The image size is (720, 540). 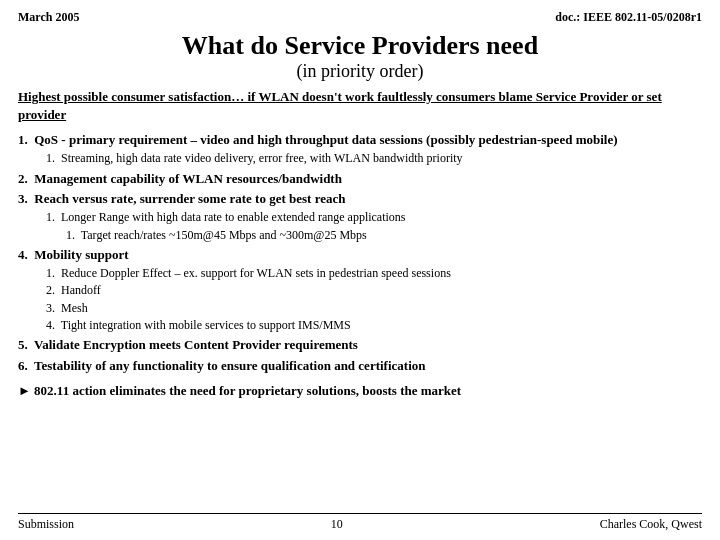 What do you see at coordinates (46, 524) in the screenshot?
I see `footer-left: Submission` at bounding box center [46, 524].